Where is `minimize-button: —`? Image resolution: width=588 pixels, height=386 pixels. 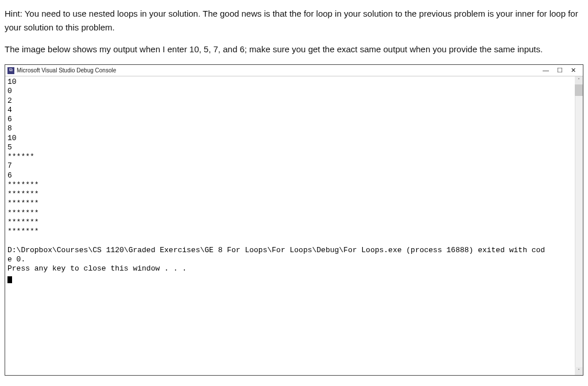
minimize-button: — is located at coordinates (546, 70).